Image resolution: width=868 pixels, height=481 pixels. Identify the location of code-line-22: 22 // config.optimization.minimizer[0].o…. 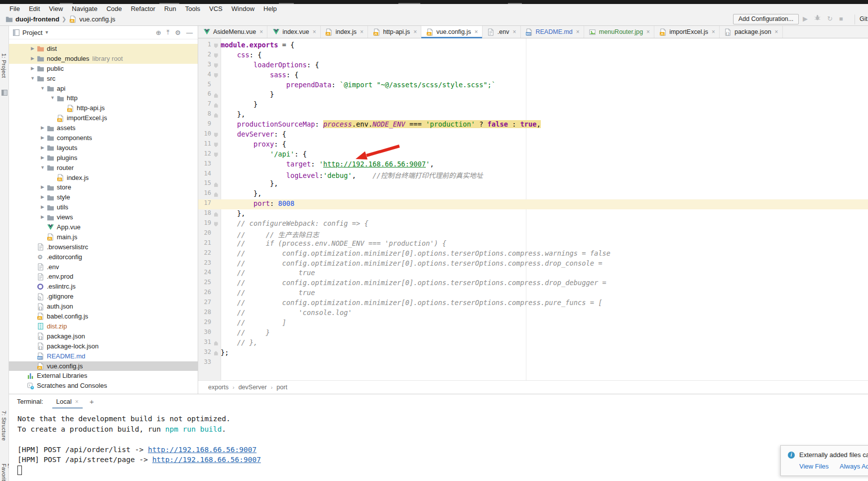
(533, 254).